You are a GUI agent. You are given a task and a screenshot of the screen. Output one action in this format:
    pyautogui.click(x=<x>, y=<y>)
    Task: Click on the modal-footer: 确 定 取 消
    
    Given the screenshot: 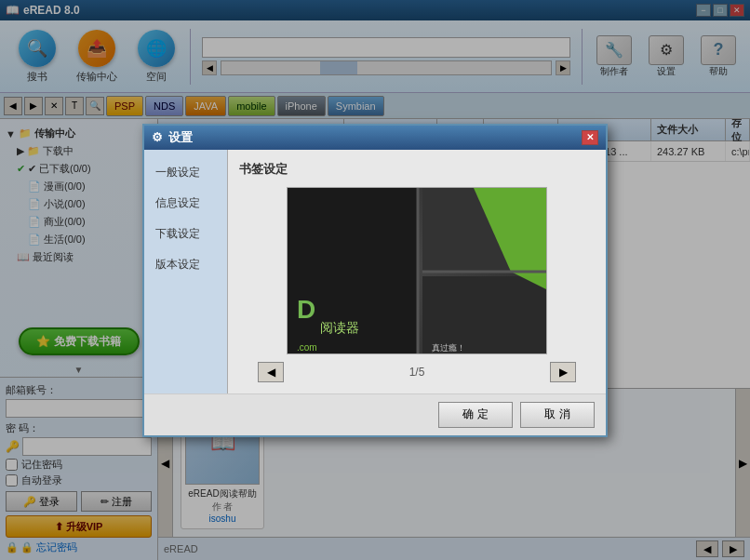 What is the action you would take?
    pyautogui.click(x=375, y=415)
    